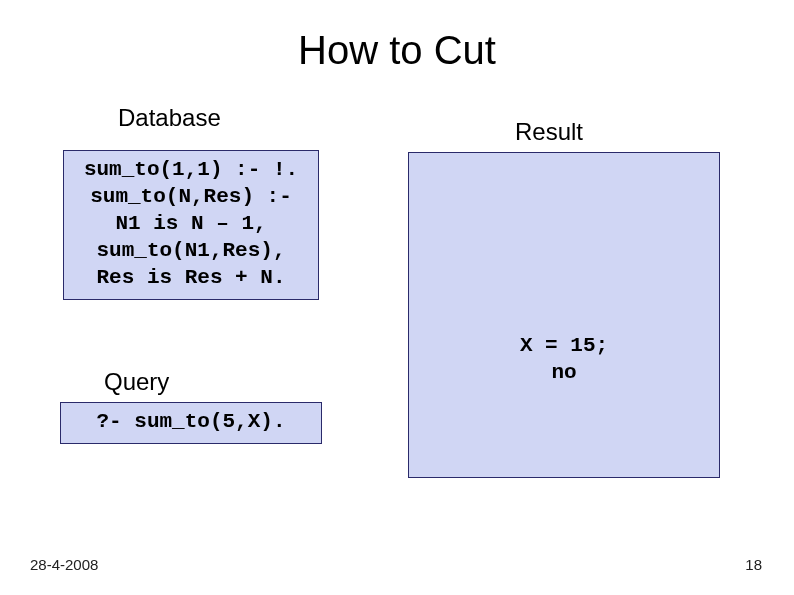 The width and height of the screenshot is (794, 595). Describe the element at coordinates (64, 564) in the screenshot. I see `footer-date: 28-4-2008` at that location.